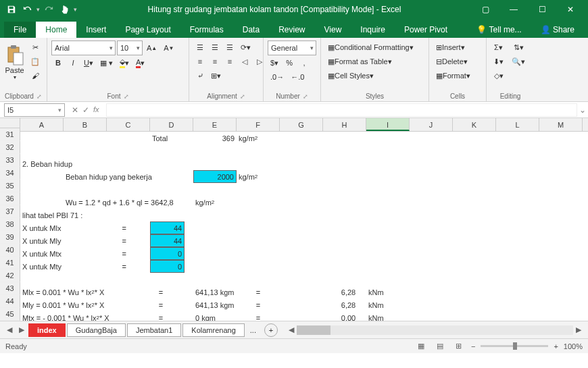 This screenshot has height=368, width=588. Describe the element at coordinates (35, 47) in the screenshot. I see `cut-button: ✂` at that location.